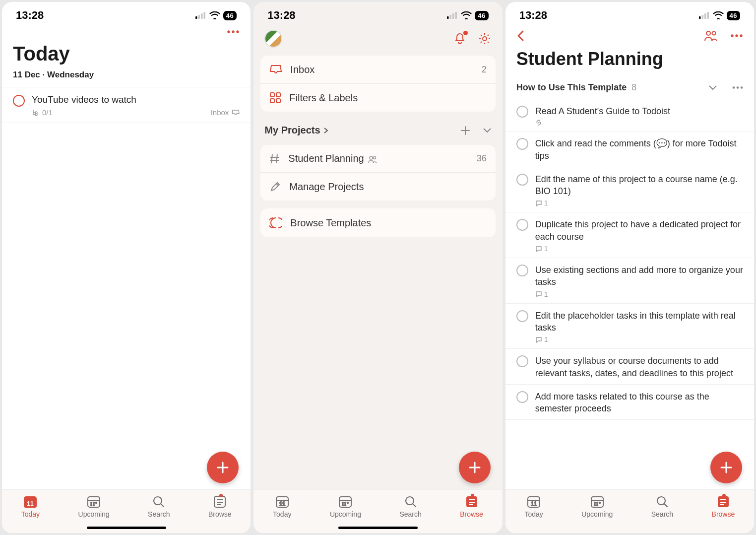 Image resolution: width=756 pixels, height=535 pixels. Describe the element at coordinates (630, 402) in the screenshot. I see `task-row: Add more tasks related to this course as…` at that location.